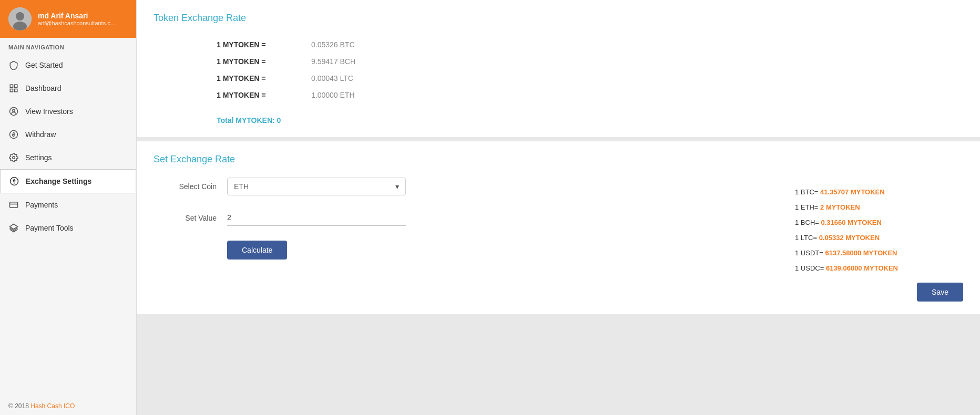  Describe the element at coordinates (19, 406) in the screenshot. I see `copyright-text: © 2018` at that location.